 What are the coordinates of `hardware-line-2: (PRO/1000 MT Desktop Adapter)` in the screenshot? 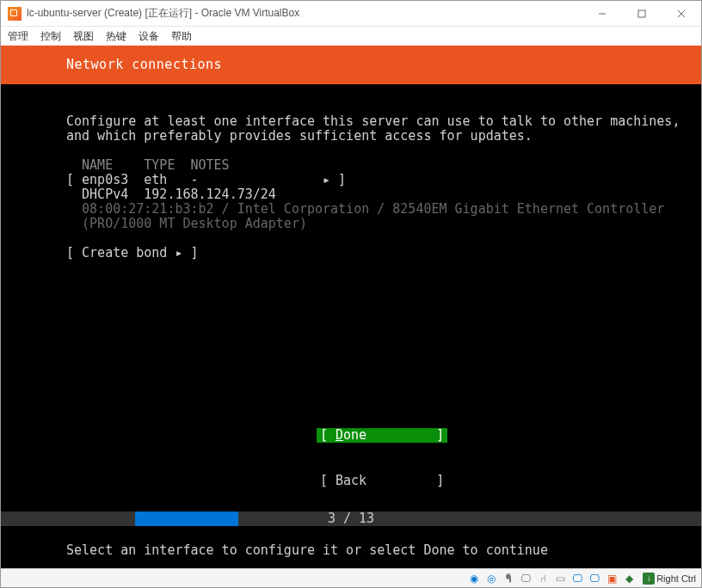 It's located at (187, 224).